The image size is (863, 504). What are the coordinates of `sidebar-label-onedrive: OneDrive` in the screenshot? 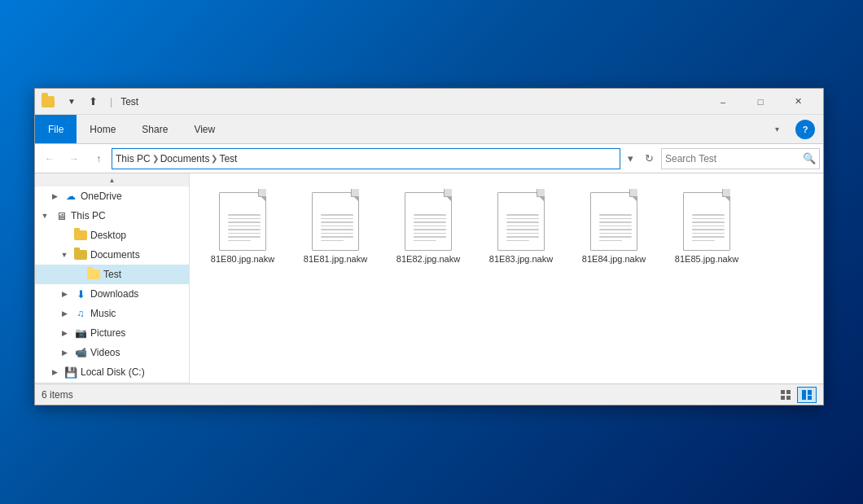 It's located at (101, 196).